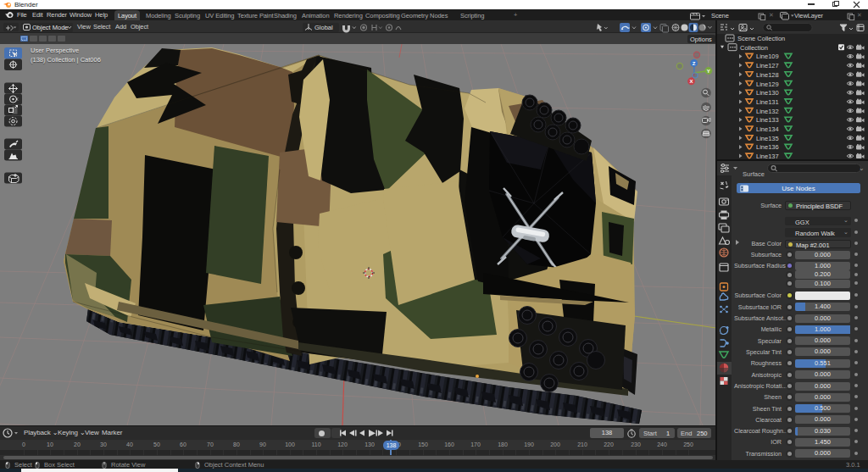  Describe the element at coordinates (694, 64) in the screenshot. I see `svg-text: Z` at that location.